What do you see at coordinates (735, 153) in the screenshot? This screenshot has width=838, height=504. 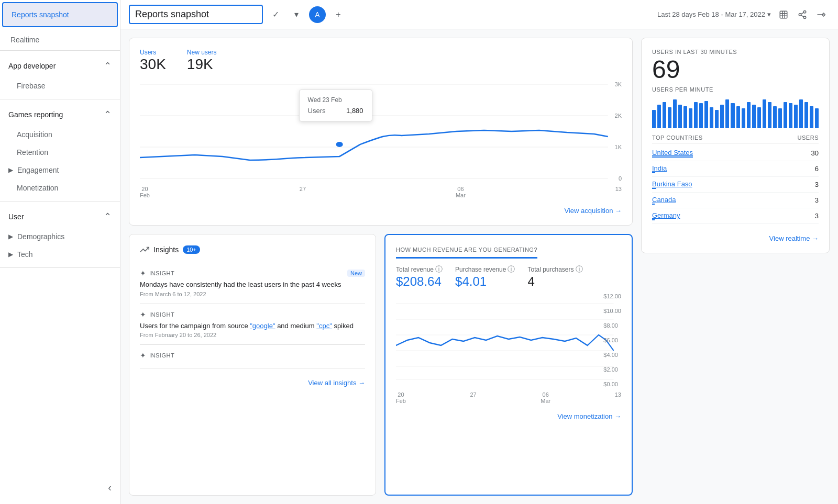 I see `country-row: United States 30` at bounding box center [735, 153].